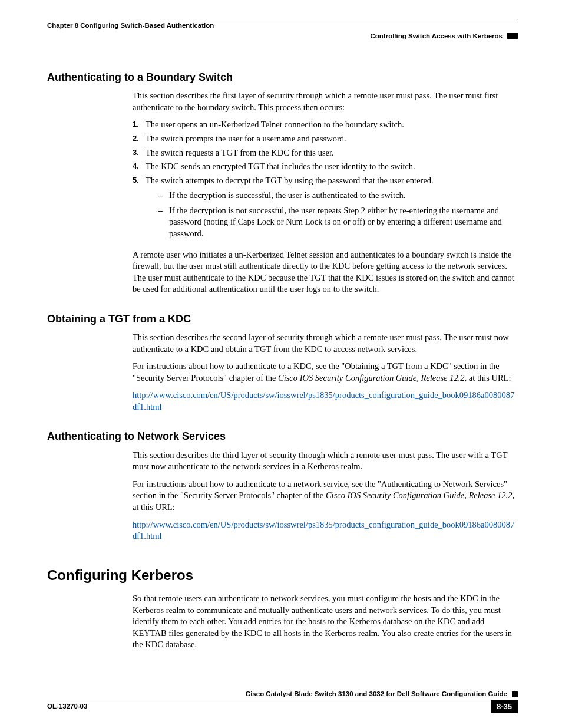 The image size is (562, 728). Describe the element at coordinates (325, 181) in the screenshot. I see `sec1-steps: 1.The user opens an un-Kerberized Telnet…` at that location.